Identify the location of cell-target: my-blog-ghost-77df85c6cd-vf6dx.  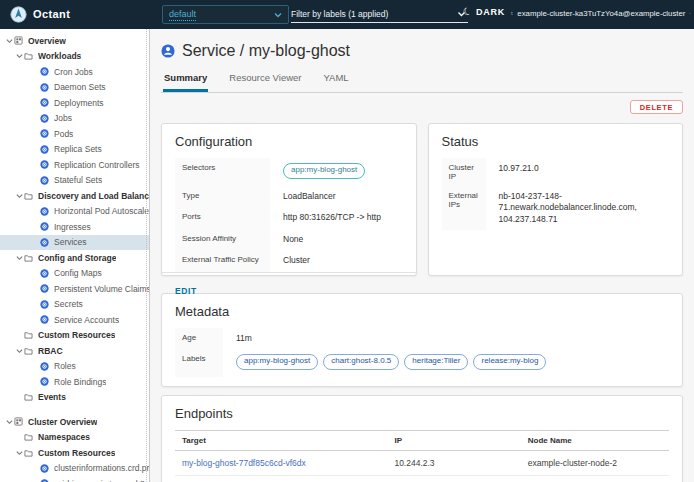
(281, 464).